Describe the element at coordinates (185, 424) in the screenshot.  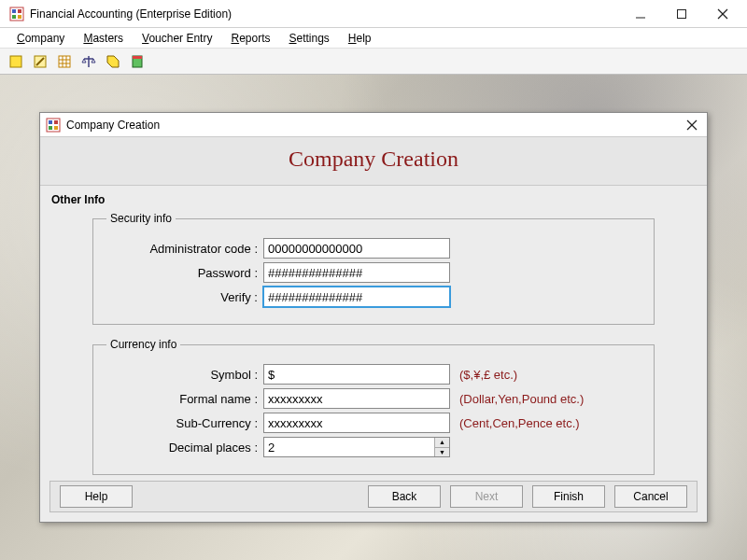
I see `sub-currency-label: Sub-Currency :` at that location.